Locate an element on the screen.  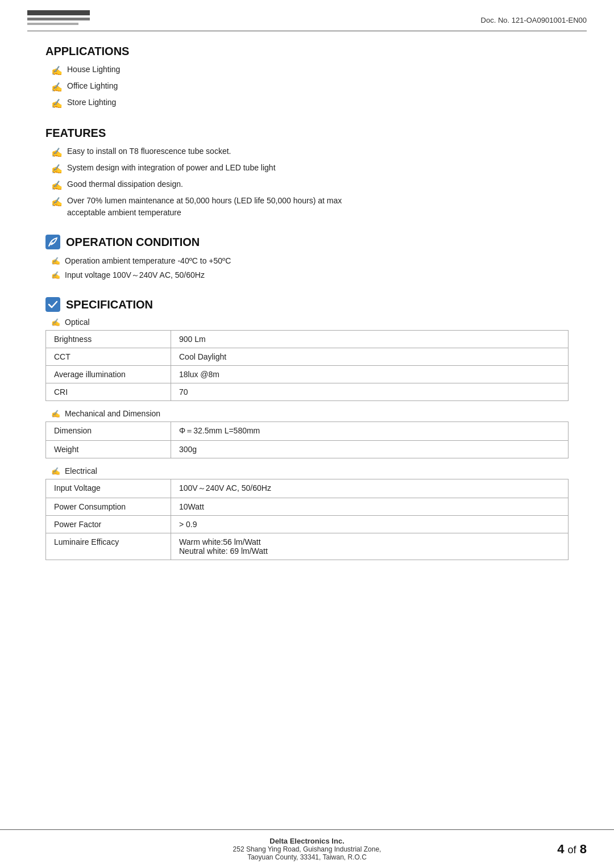
param-cell: Power Factor is located at coordinates (109, 525).